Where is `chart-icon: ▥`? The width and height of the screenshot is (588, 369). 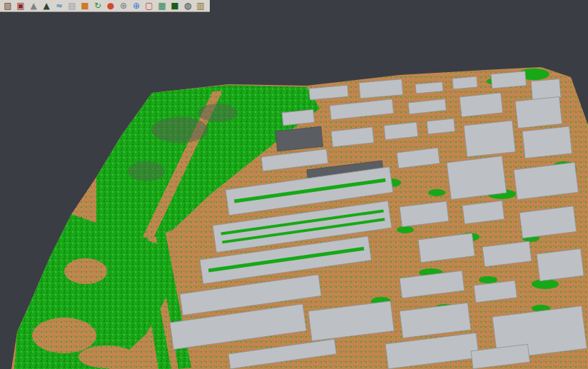 chart-icon: ▥ is located at coordinates (201, 6).